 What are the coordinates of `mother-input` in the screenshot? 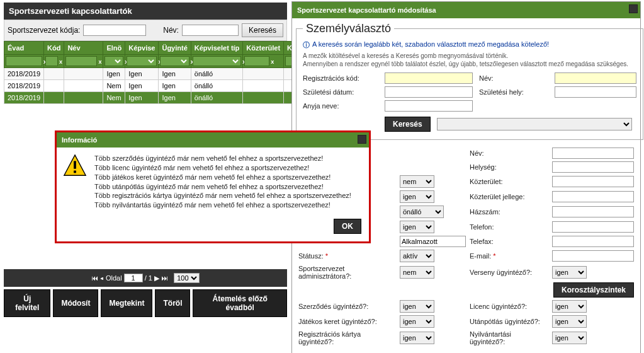 It's located at (429, 106).